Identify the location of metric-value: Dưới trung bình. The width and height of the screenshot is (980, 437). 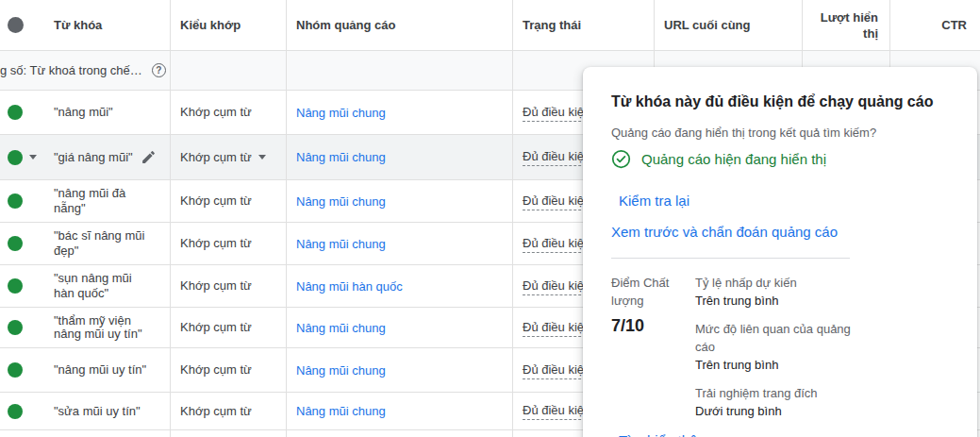
(773, 412).